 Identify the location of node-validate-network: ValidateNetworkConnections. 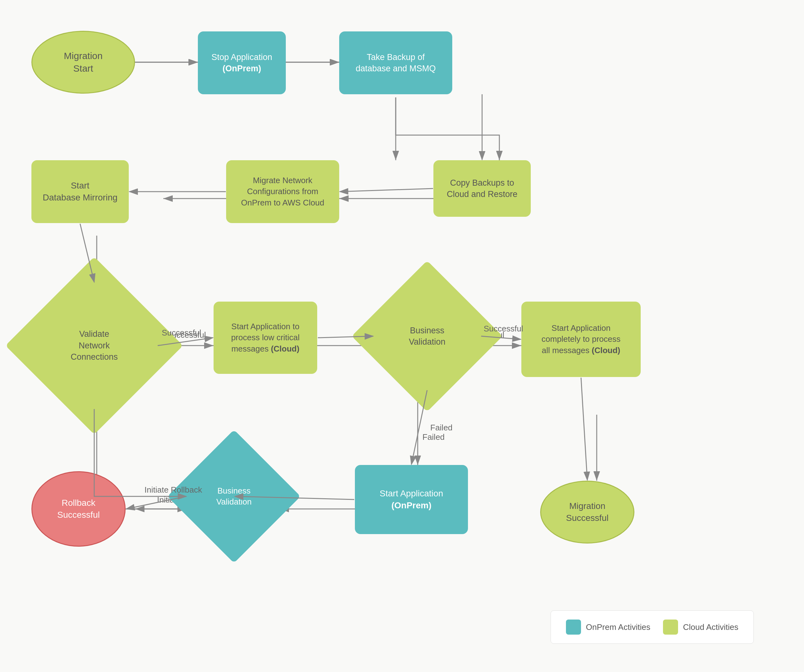
(94, 345).